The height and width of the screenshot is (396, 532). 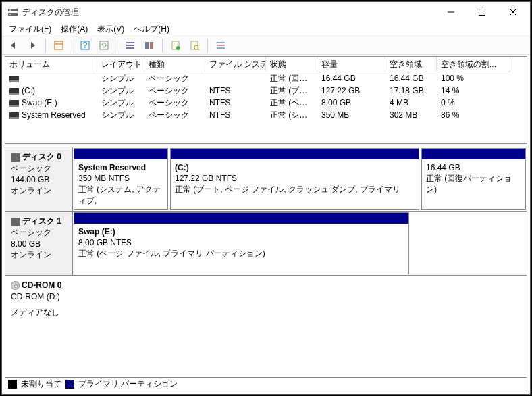 I want to click on window-title: ディスクの管理, so click(x=229, y=12).